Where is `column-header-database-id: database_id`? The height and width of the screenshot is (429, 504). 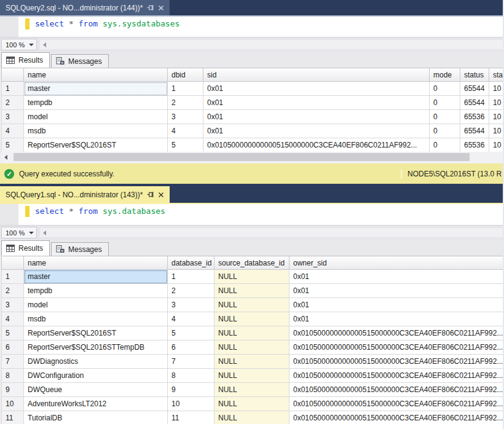 column-header-database-id: database_id is located at coordinates (191, 263).